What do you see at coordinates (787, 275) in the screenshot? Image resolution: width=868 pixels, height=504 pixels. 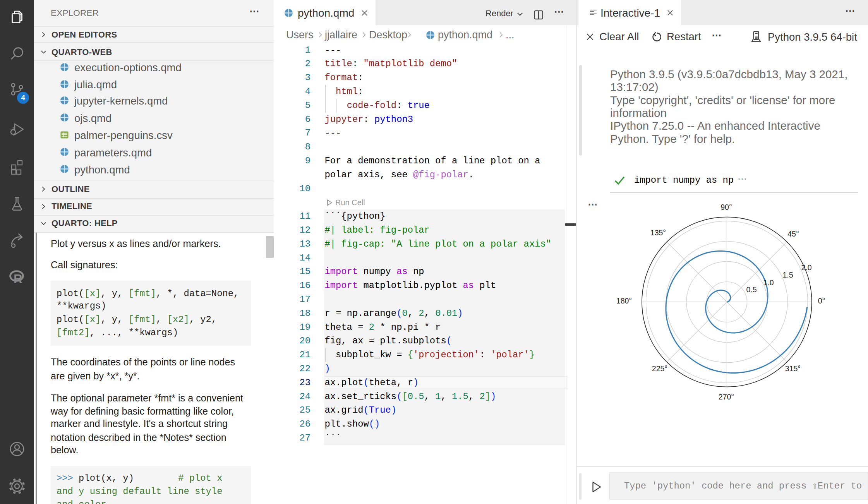 I see `svg-text: 1.5` at bounding box center [787, 275].